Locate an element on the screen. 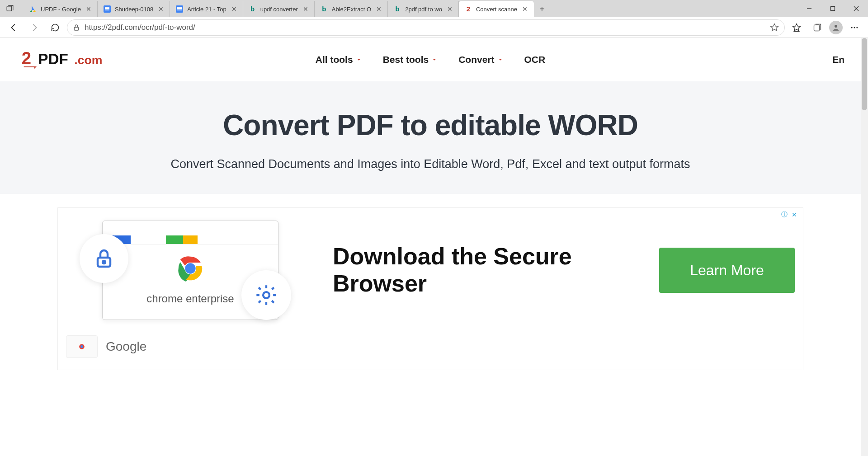 The width and height of the screenshot is (868, 456). main-nav: All tools Best tools Convert OCR is located at coordinates (430, 60).